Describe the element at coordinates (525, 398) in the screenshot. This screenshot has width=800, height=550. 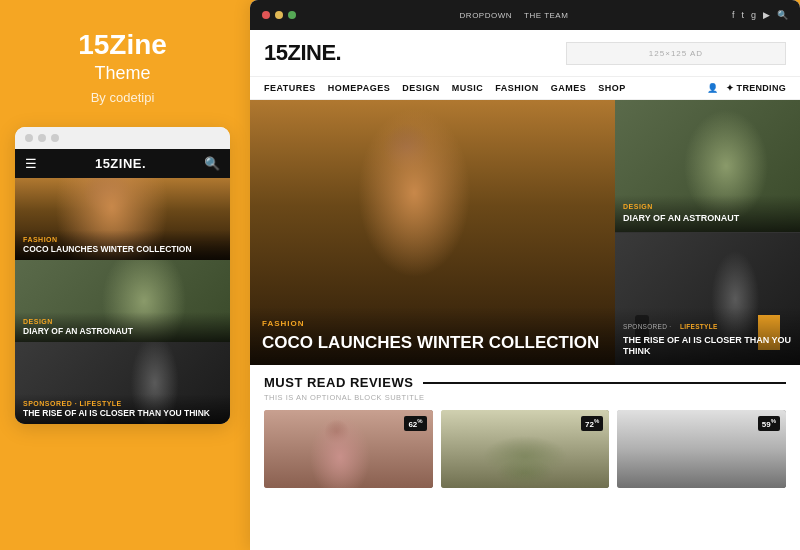
I see `must-read-subtitle: THIS IS AN OPTIONAL BLOCK SUBTITLE` at that location.